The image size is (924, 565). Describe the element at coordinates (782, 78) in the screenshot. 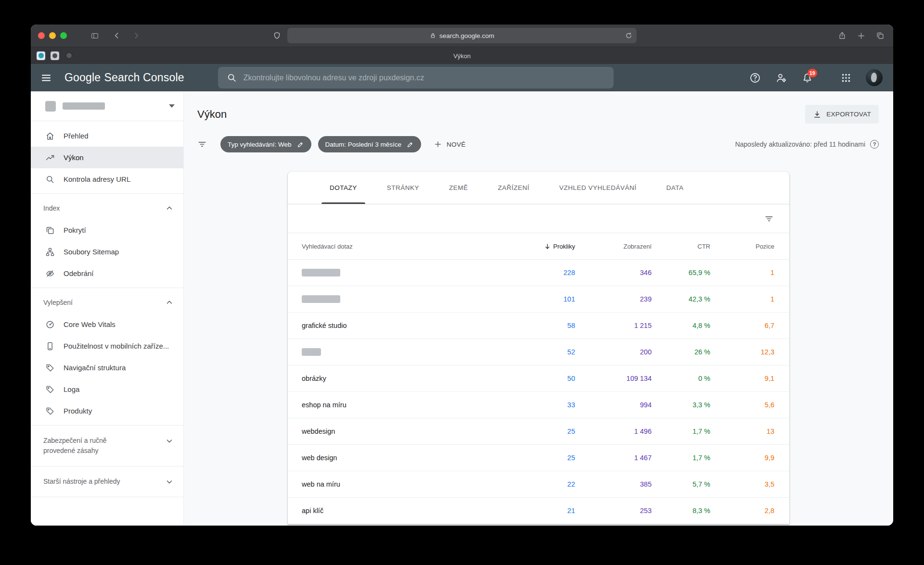

I see `manage-users-icon` at that location.